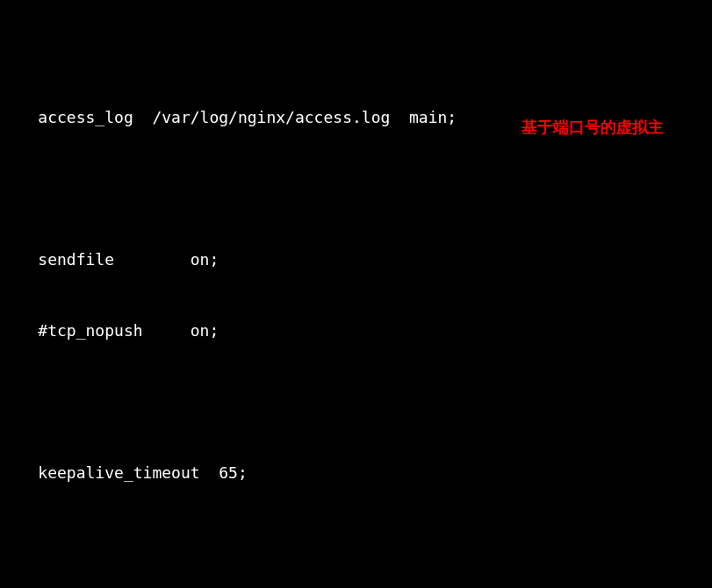 The width and height of the screenshot is (712, 588). I want to click on code-line: keepalive_timeout 65;, so click(356, 472).